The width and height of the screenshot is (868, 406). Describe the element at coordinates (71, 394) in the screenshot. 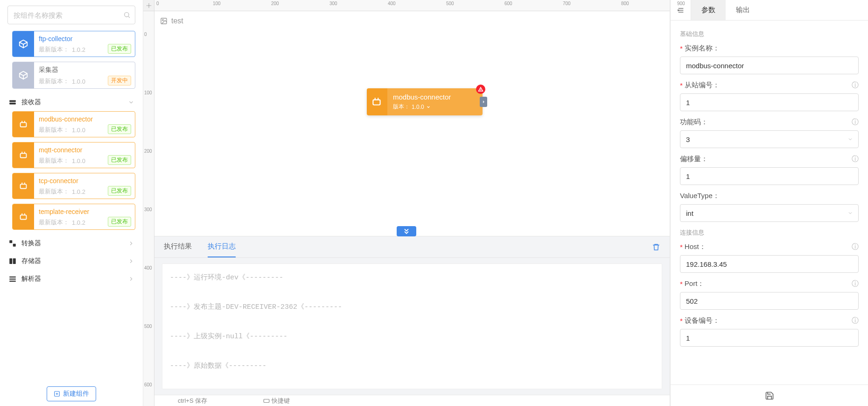

I see `new-component-button: 新建组件` at that location.